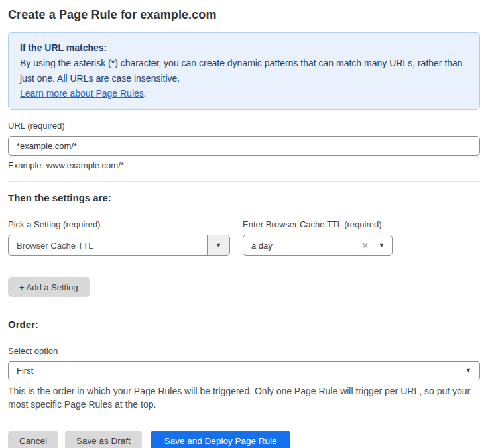  I want to click on save-as-draft-button: Save as Draft, so click(103, 439).